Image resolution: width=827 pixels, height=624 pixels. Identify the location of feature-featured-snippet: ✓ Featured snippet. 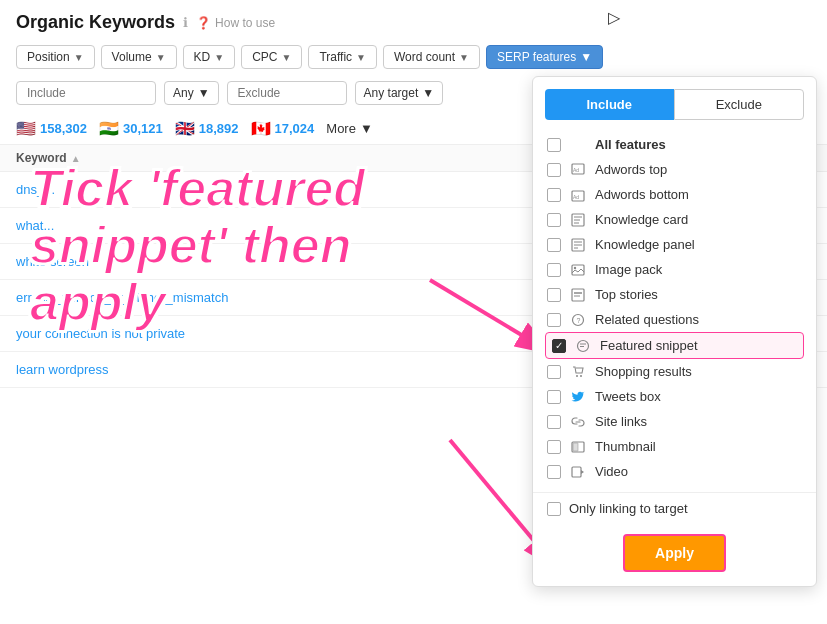
(674, 346).